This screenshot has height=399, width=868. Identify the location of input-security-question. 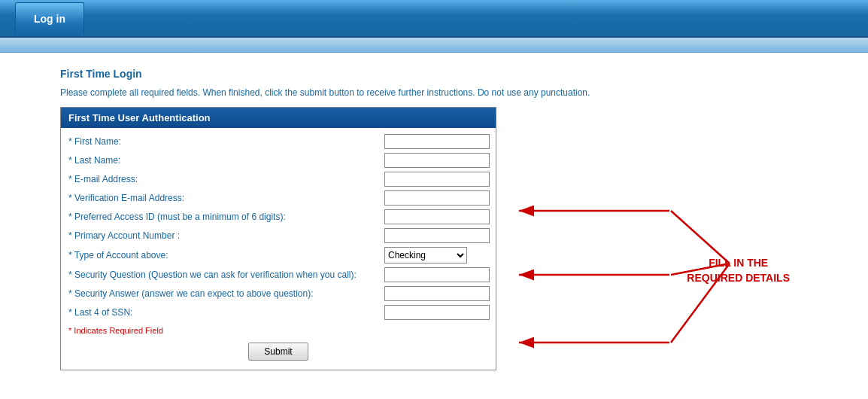
(437, 275).